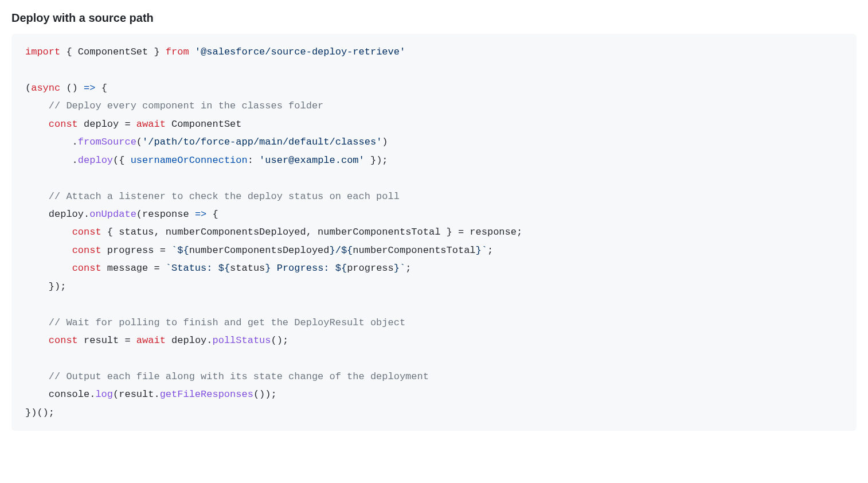 Image resolution: width=868 pixels, height=483 pixels. I want to click on code-text: result =, so click(107, 341).